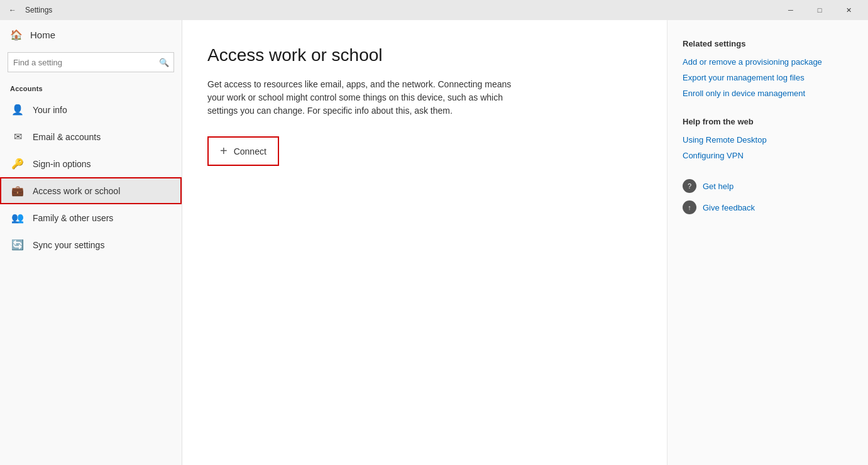  I want to click on email-accounts-label: Email & accounts, so click(67, 137).